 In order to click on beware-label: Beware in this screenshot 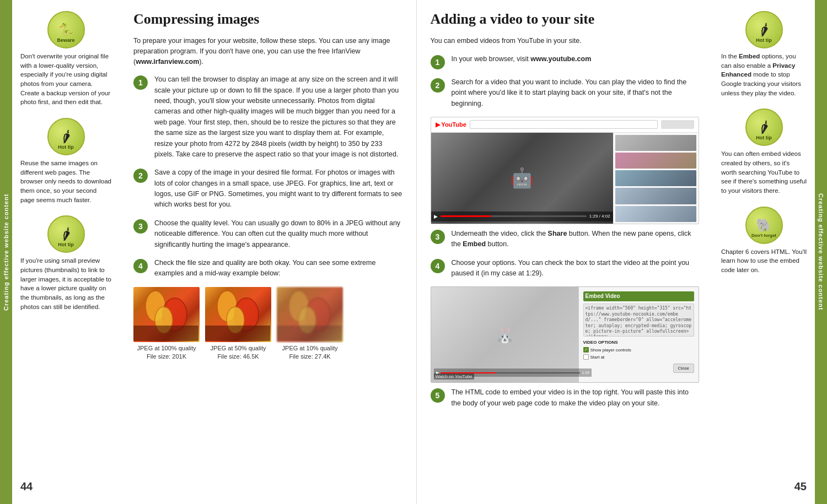, I will do `click(66, 41)`.